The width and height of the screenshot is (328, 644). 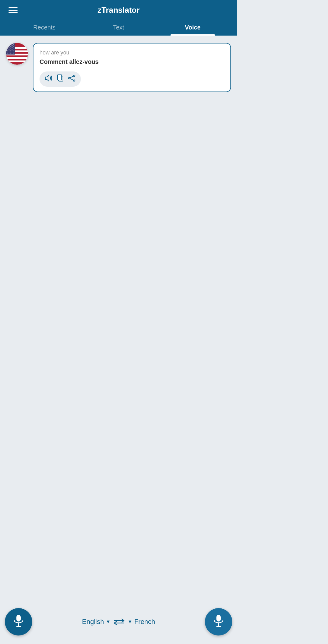 I want to click on original-text: how are you, so click(x=132, y=53).